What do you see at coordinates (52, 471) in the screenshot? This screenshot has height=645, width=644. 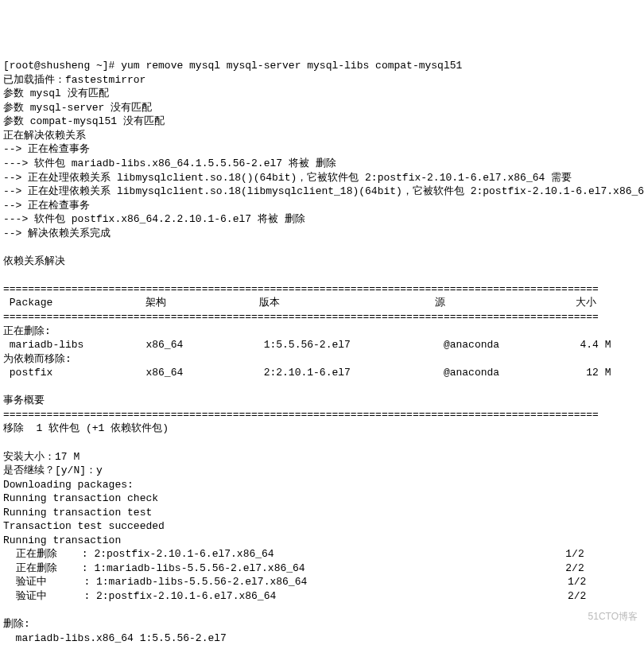 I see `prompt-input: 是否继续？[y/N]：y` at bounding box center [52, 471].